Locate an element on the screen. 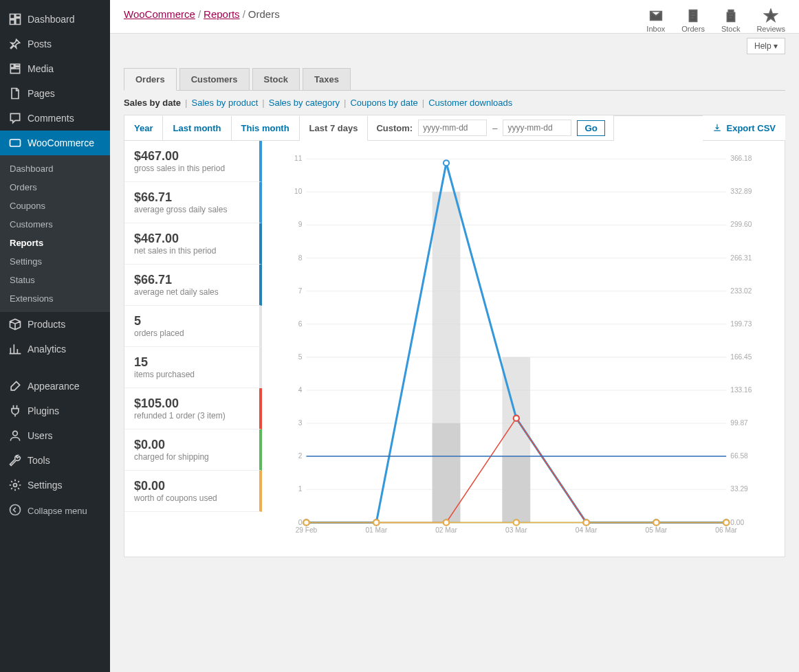  stat-label: worth of coupons used is located at coordinates (192, 498).